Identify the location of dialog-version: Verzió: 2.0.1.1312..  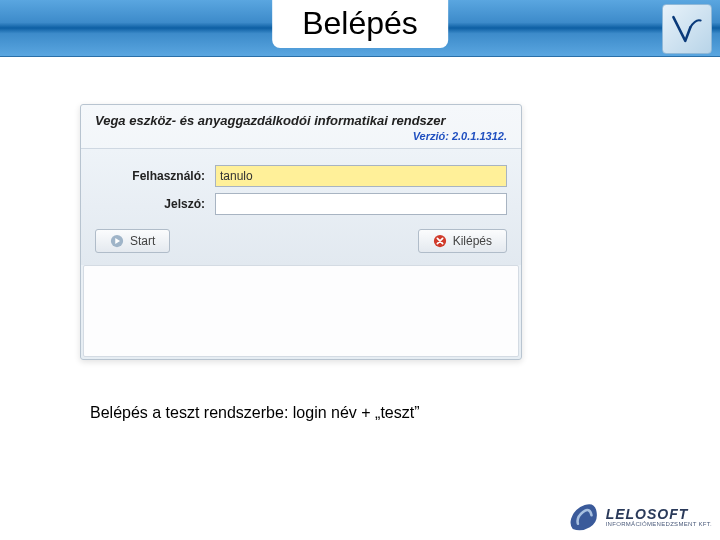
(301, 139).